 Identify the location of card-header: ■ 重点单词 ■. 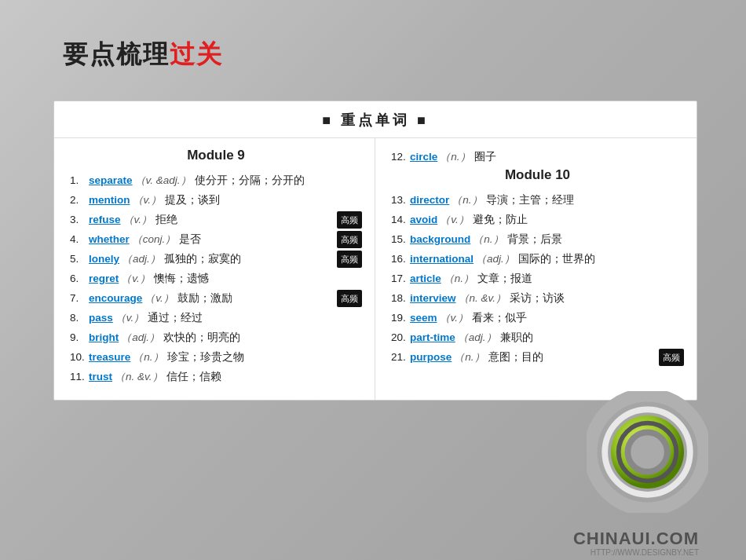
(375, 119).